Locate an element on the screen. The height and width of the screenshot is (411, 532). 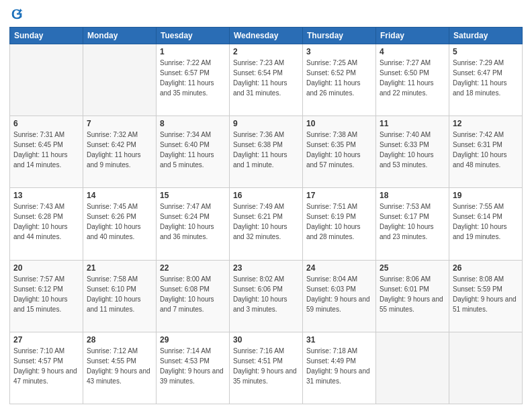
day-info: Sunrise: 7:42 AMSunset: 6:31 PMDaylight:… is located at coordinates (486, 150).